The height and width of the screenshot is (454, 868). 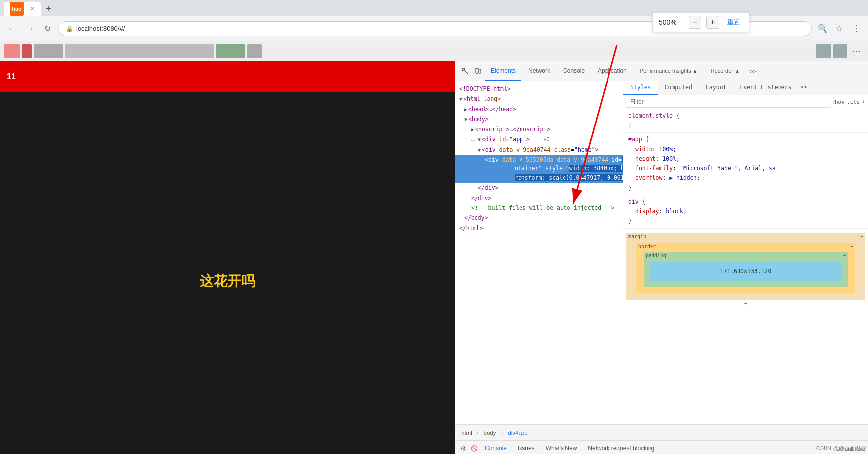 I want to click on console-tab-issues: Issues, so click(x=526, y=448).